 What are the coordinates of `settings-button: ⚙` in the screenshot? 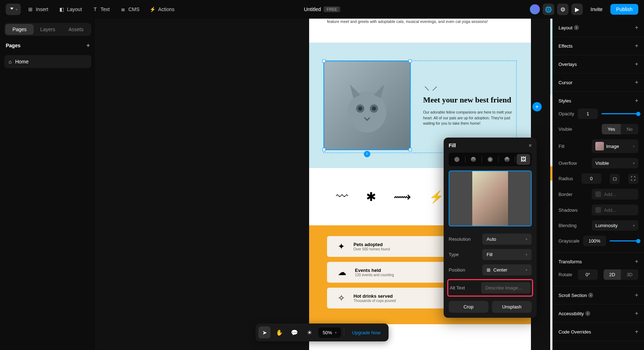 It's located at (563, 9).